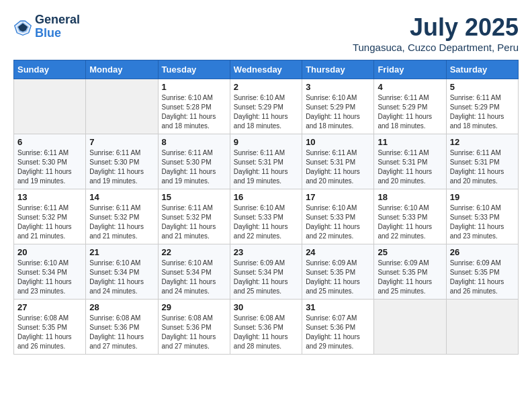 Image resolution: width=532 pixels, height=411 pixels. I want to click on day-number: 11, so click(410, 142).